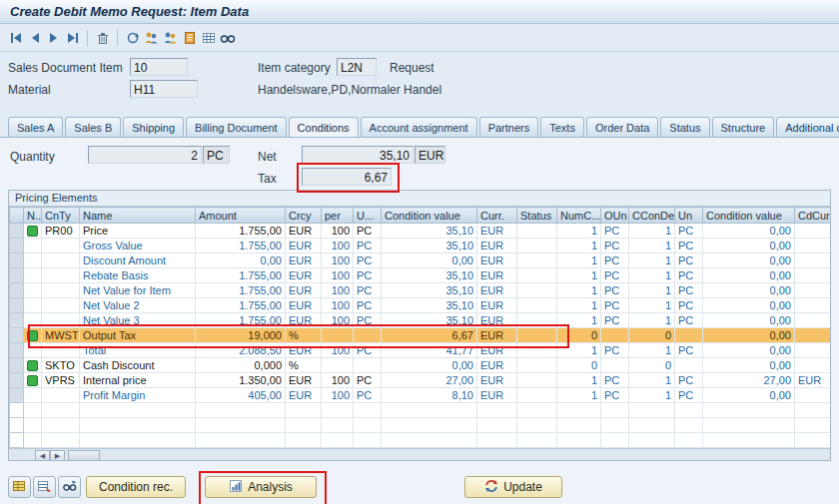 The image size is (839, 504). What do you see at coordinates (509, 127) in the screenshot?
I see `tab-partners: Partners` at bounding box center [509, 127].